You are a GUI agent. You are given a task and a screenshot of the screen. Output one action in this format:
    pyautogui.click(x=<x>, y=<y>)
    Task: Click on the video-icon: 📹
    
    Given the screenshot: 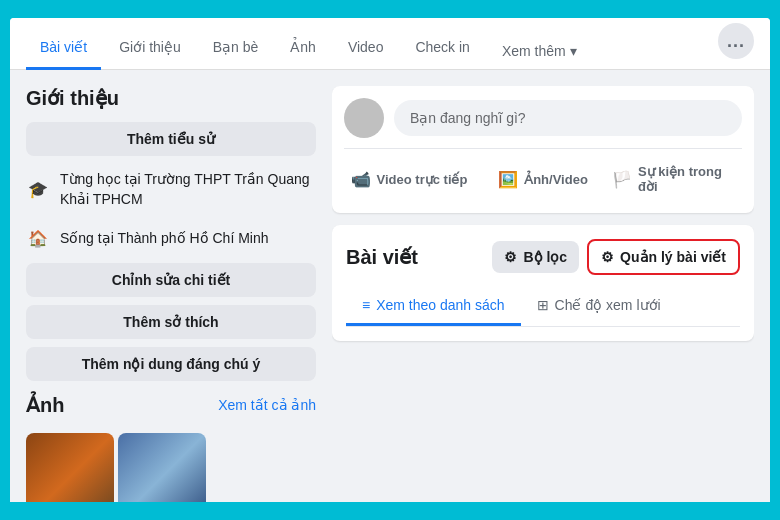 What is the action you would take?
    pyautogui.click(x=361, y=180)
    